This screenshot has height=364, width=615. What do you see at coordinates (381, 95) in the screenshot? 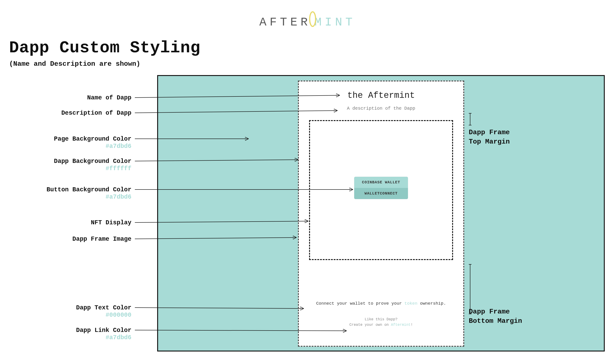
I see `dapp-name: the Aftermint` at bounding box center [381, 95].